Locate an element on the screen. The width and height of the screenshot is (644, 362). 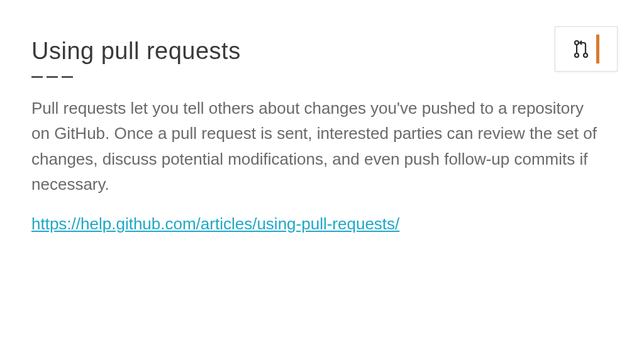
icon-card is located at coordinates (586, 49).